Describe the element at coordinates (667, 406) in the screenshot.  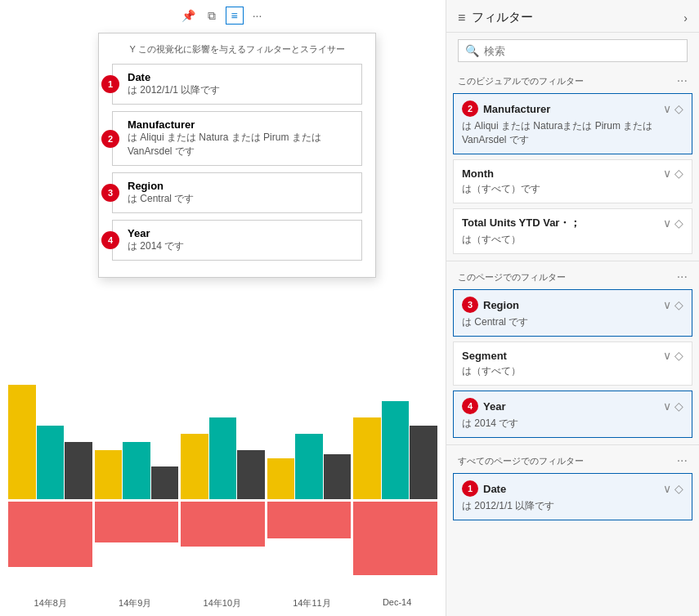
I see `year-chevron-icon: ∨` at that location.